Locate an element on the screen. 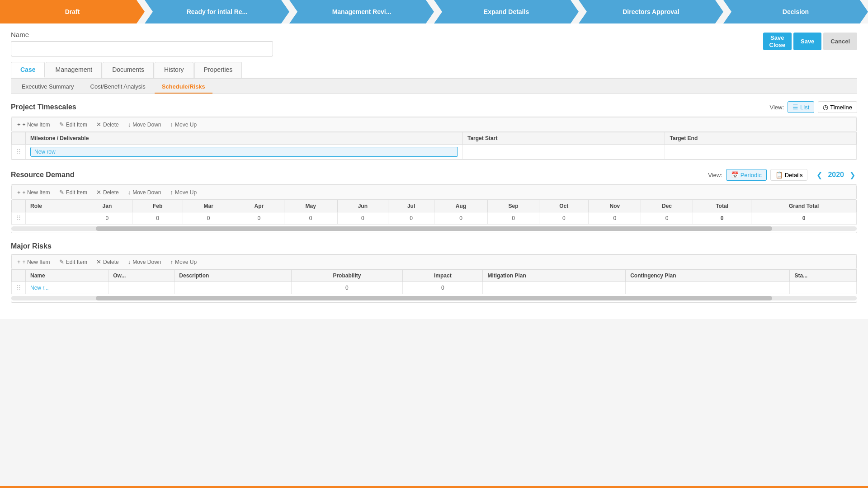 The image size is (868, 488). details-icon: 📋 is located at coordinates (779, 175).